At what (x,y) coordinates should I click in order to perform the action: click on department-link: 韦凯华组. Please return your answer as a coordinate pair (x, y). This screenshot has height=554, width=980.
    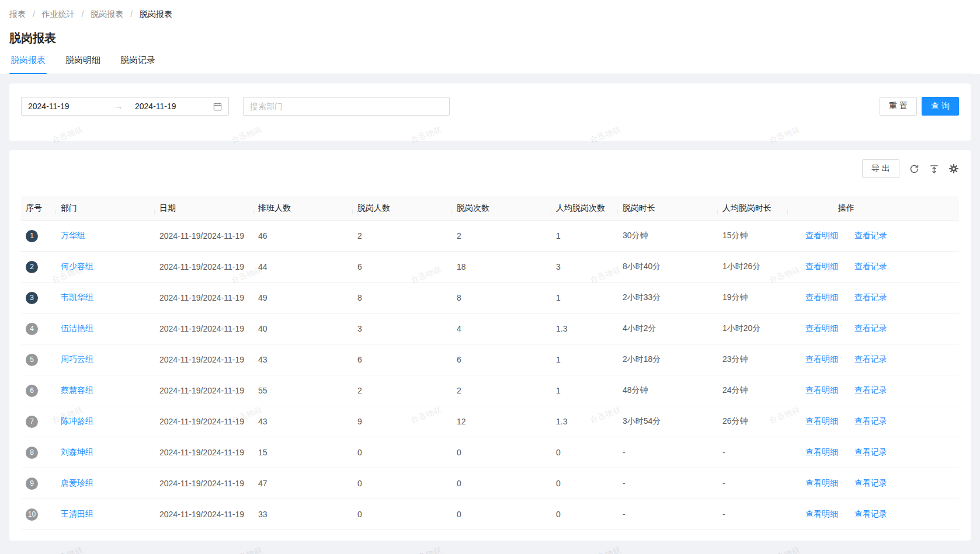
    Looking at the image, I should click on (77, 297).